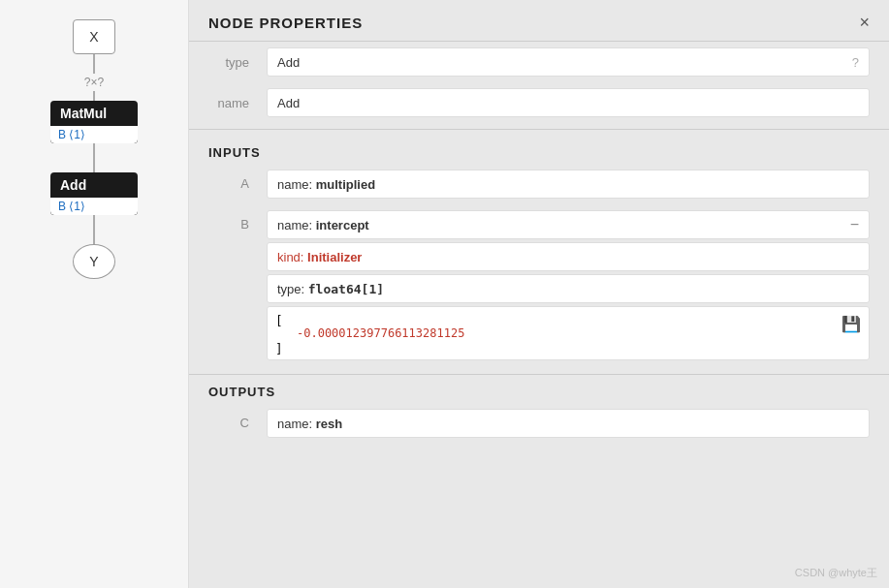 The image size is (889, 588). What do you see at coordinates (285, 23) in the screenshot?
I see `panel-title: NODE PROPERTIES` at bounding box center [285, 23].